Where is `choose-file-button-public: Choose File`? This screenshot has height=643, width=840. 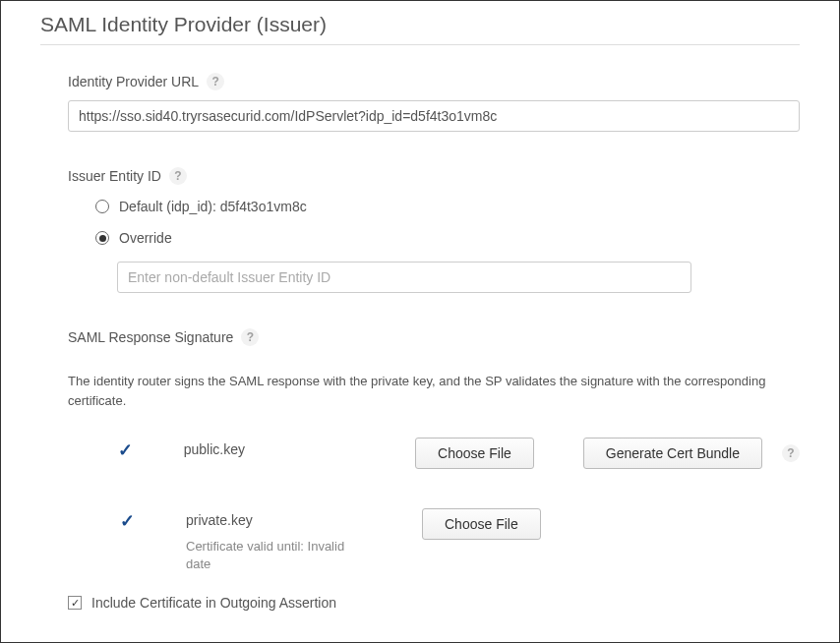 choose-file-button-public: Choose File is located at coordinates (474, 453).